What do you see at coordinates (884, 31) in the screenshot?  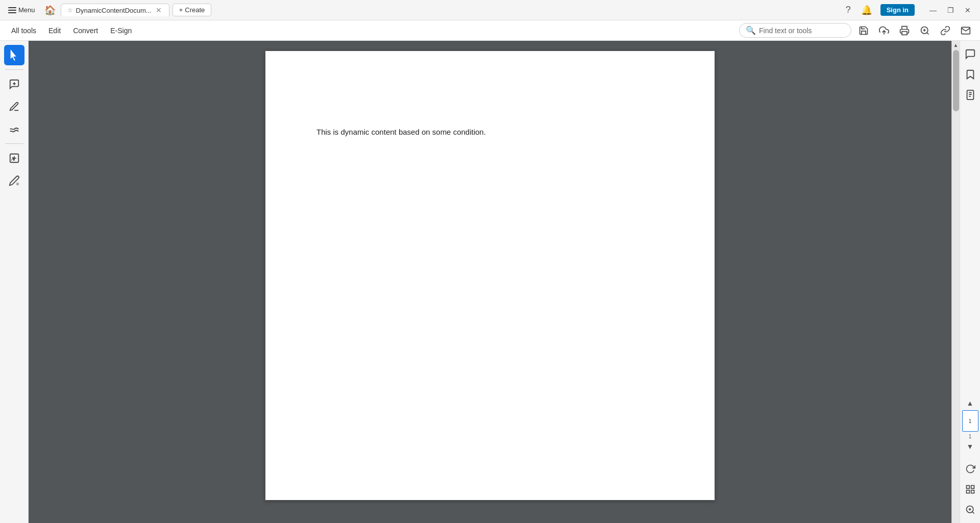 I see `upload-button` at bounding box center [884, 31].